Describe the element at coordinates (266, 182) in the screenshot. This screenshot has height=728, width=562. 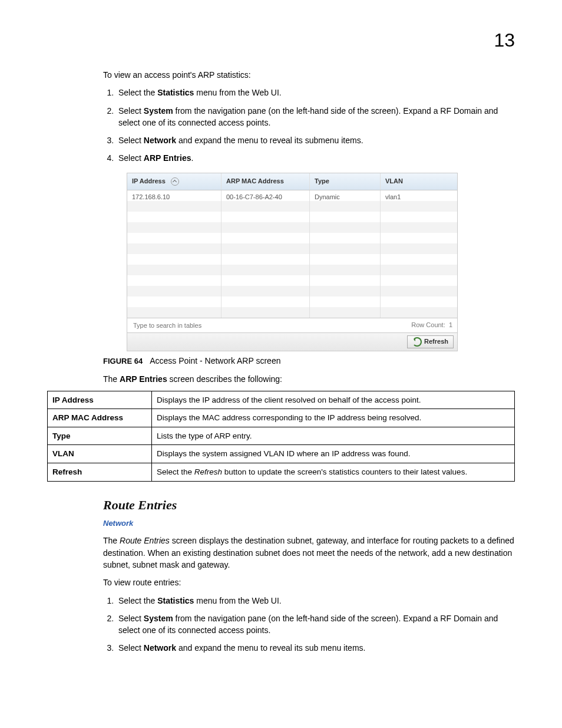
I see `col-header-mac: ARP MAC Address` at that location.